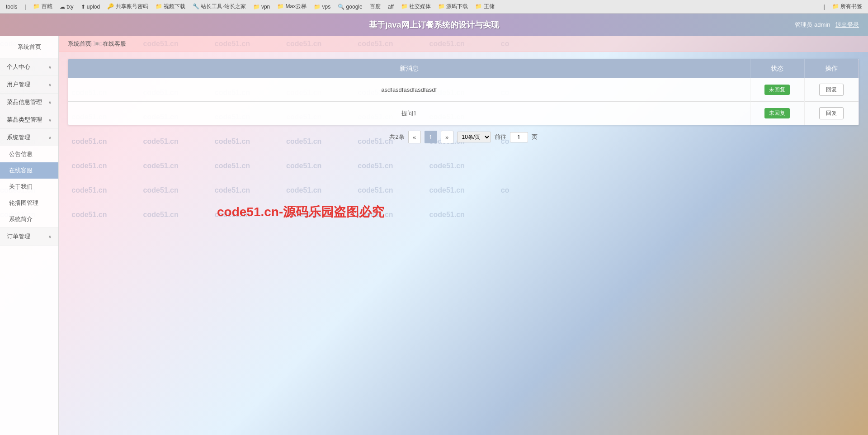 The image size is (868, 435). Describe the element at coordinates (29, 85) in the screenshot. I see `sidebar-item-user-mgmt: 用户管理 ∨` at that location.